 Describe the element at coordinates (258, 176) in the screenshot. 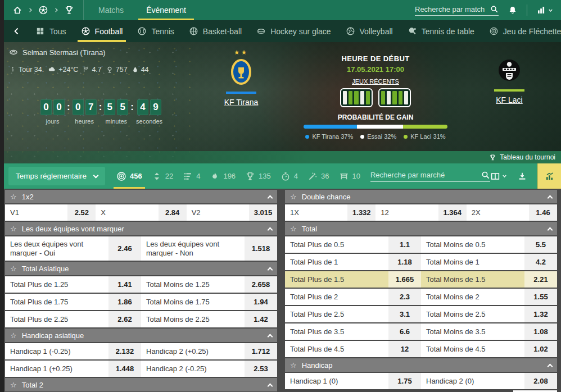

I see `market-filter-trophy: 135` at that location.